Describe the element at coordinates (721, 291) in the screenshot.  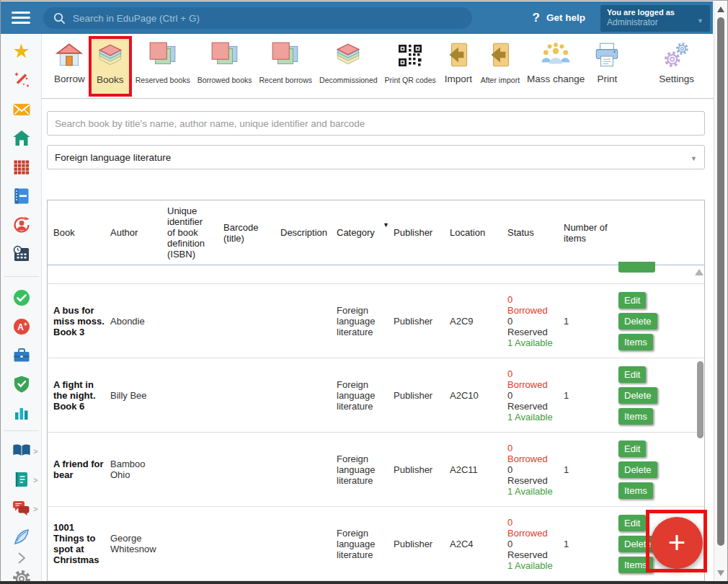
I see `page-scrollbar` at that location.